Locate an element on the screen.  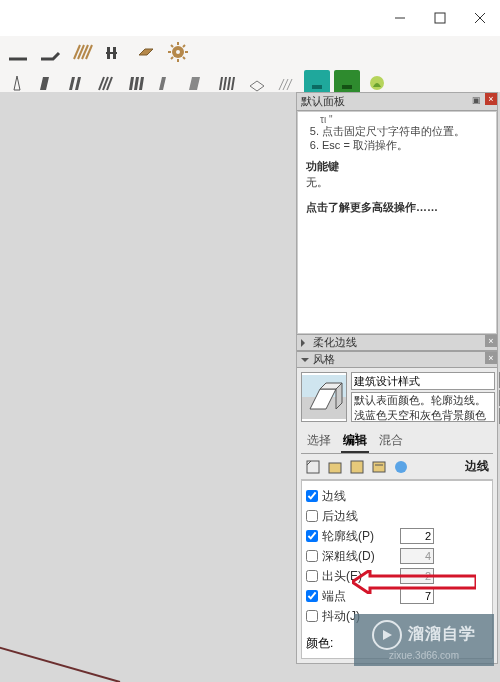
panel-title-label: 默认面板 is located at coordinates (323, 102).